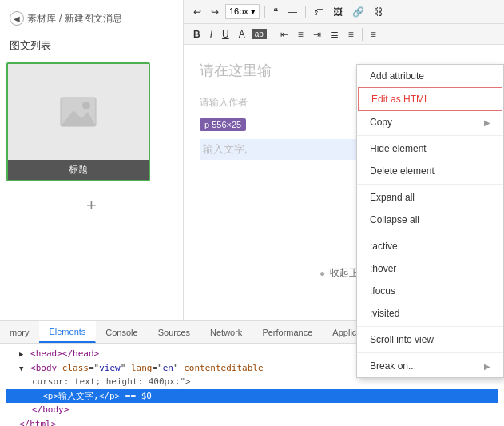 The height and width of the screenshot is (426, 504). I want to click on image-list-label: 图文列表, so click(91, 46).